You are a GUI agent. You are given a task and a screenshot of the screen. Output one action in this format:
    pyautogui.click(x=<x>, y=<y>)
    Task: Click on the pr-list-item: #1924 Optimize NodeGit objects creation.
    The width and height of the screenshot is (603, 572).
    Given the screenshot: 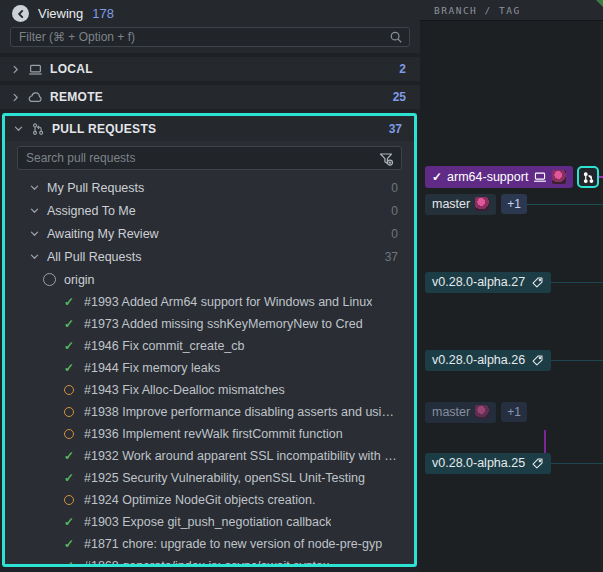 What is the action you would take?
    pyautogui.click(x=210, y=500)
    